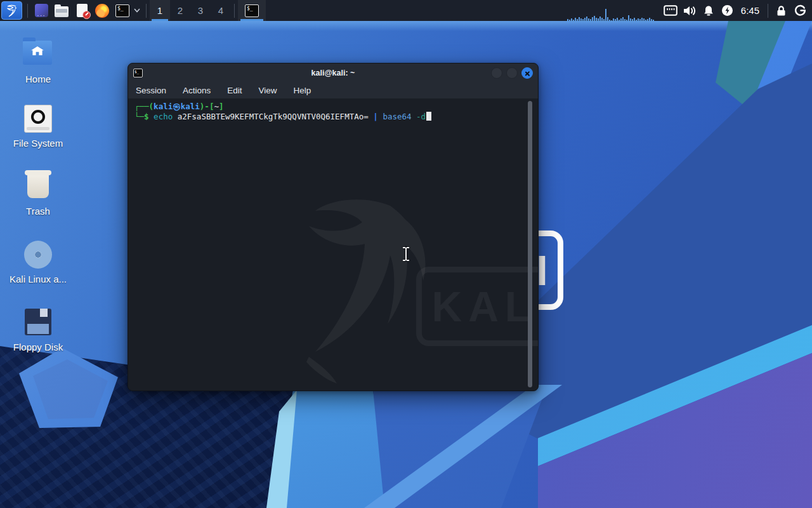 This screenshot has width=812, height=508. What do you see at coordinates (62, 10) in the screenshot?
I see `launcher-file-manager` at bounding box center [62, 10].